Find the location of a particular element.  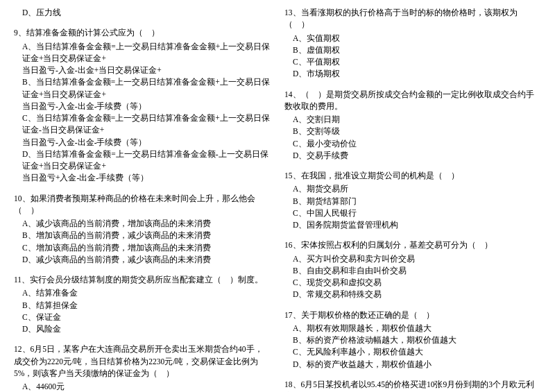

q9-option-d-line2: 当日盈亏+入金-出金-手续费（等） is located at coordinates (142, 178).